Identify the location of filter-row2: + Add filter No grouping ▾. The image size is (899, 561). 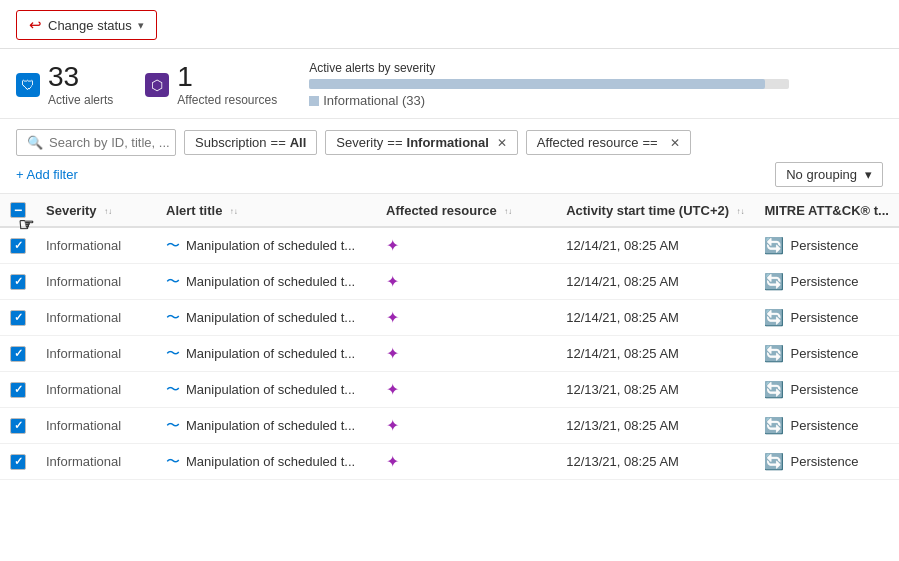
(450, 174).